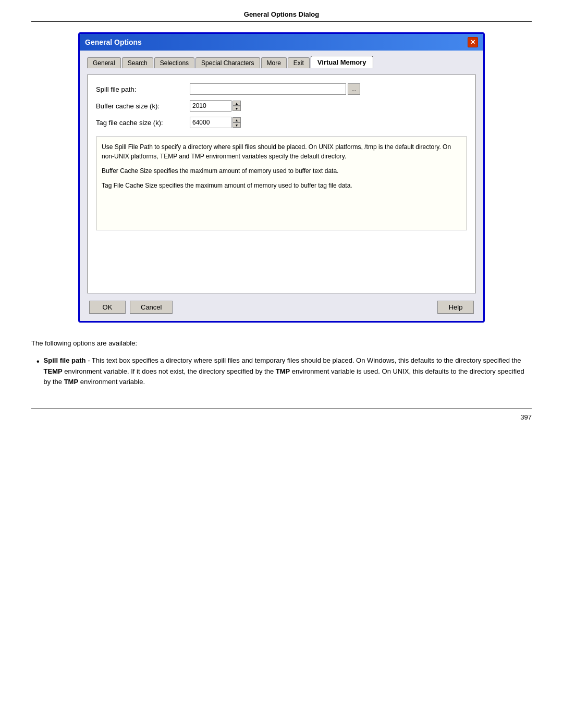  What do you see at coordinates (268, 89) in the screenshot?
I see `spill-file-path-input` at bounding box center [268, 89].